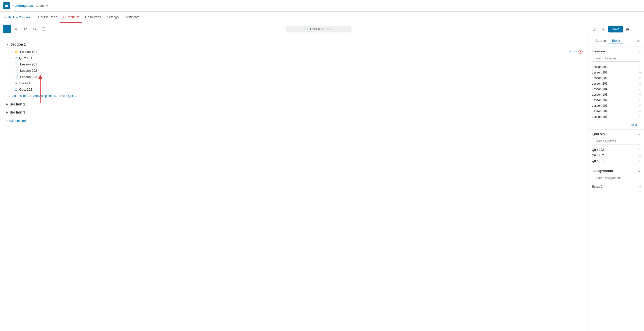 Image resolution: width=644 pixels, height=331 pixels. What do you see at coordinates (43, 29) in the screenshot?
I see `list-view-button: ☰` at bounding box center [43, 29].